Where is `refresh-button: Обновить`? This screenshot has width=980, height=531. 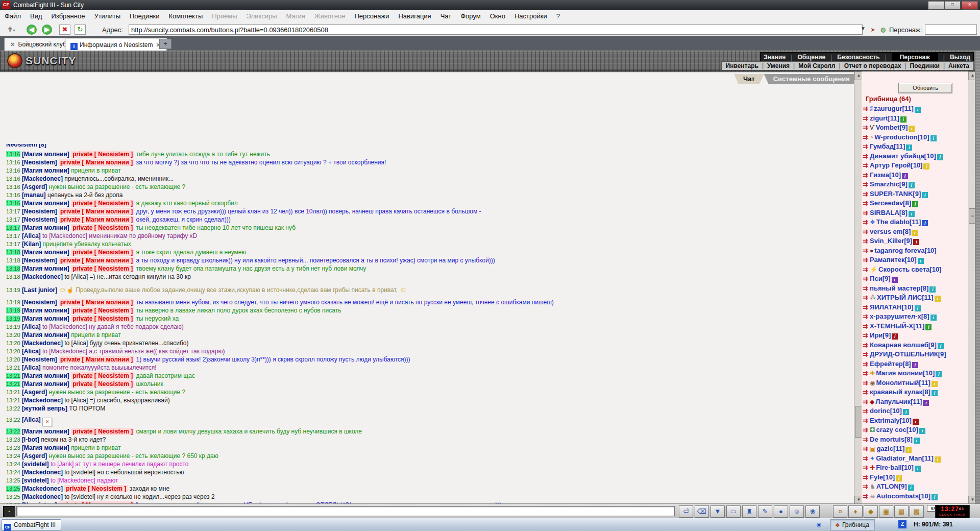 refresh-button: Обновить is located at coordinates (925, 88).